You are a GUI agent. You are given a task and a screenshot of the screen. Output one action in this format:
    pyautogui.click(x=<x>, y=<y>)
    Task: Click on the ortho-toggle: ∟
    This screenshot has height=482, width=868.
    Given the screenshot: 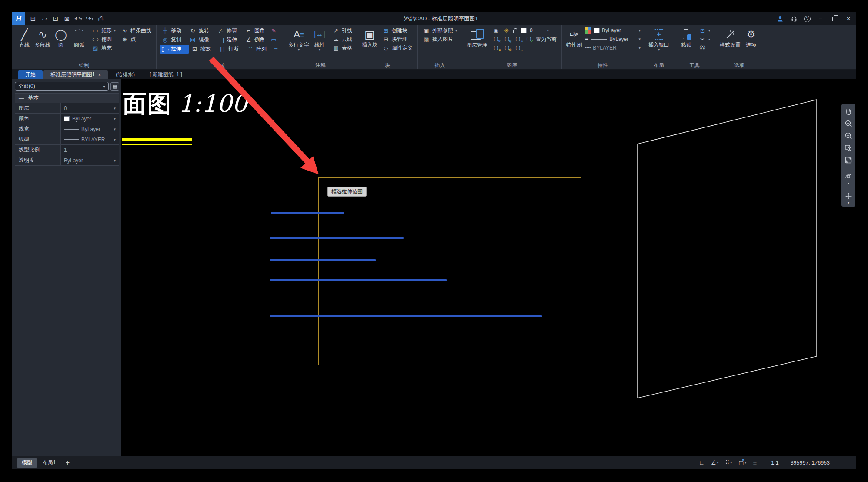 What is the action you would take?
    pyautogui.click(x=702, y=463)
    